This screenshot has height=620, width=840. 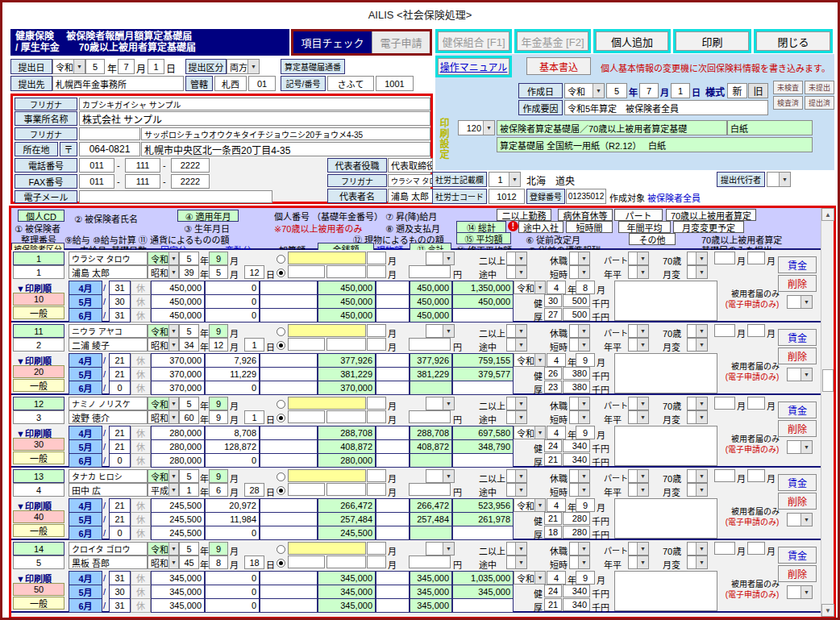 What do you see at coordinates (39, 418) in the screenshot?
I see `seiri-cell: 3` at bounding box center [39, 418].